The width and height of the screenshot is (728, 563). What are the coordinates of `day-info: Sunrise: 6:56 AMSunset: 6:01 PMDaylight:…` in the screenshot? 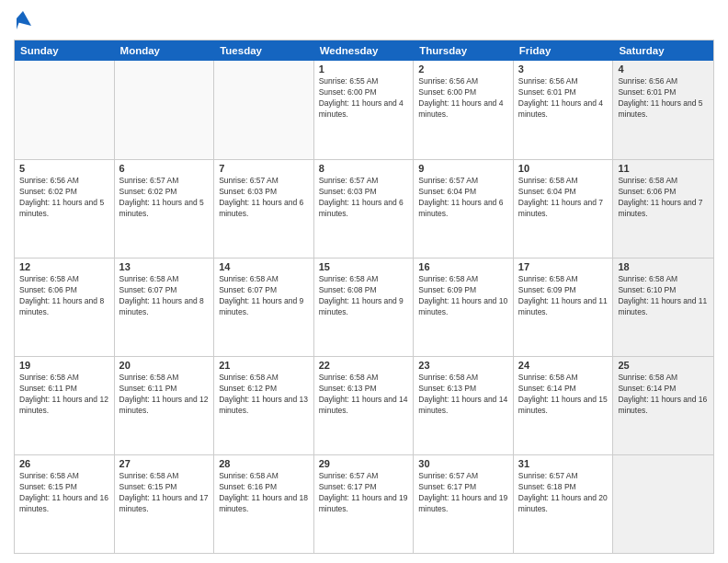 It's located at (563, 98).